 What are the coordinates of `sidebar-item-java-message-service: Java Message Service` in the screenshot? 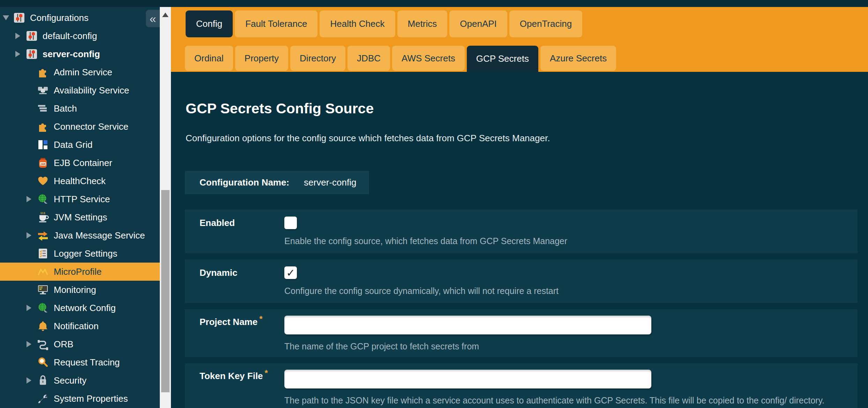 It's located at (80, 235).